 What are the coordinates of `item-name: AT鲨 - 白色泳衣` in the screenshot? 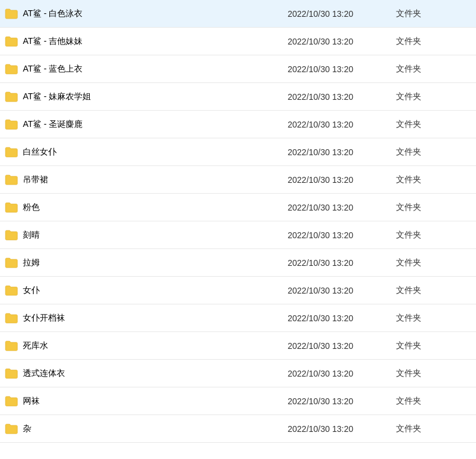 It's located at (53, 14).